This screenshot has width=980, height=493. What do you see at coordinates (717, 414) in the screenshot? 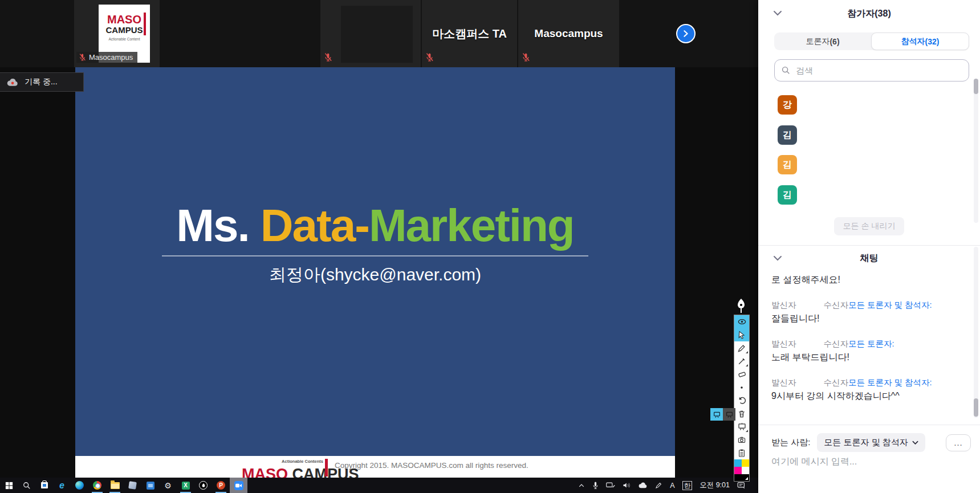
I see `whiteboard-option-active` at bounding box center [717, 414].